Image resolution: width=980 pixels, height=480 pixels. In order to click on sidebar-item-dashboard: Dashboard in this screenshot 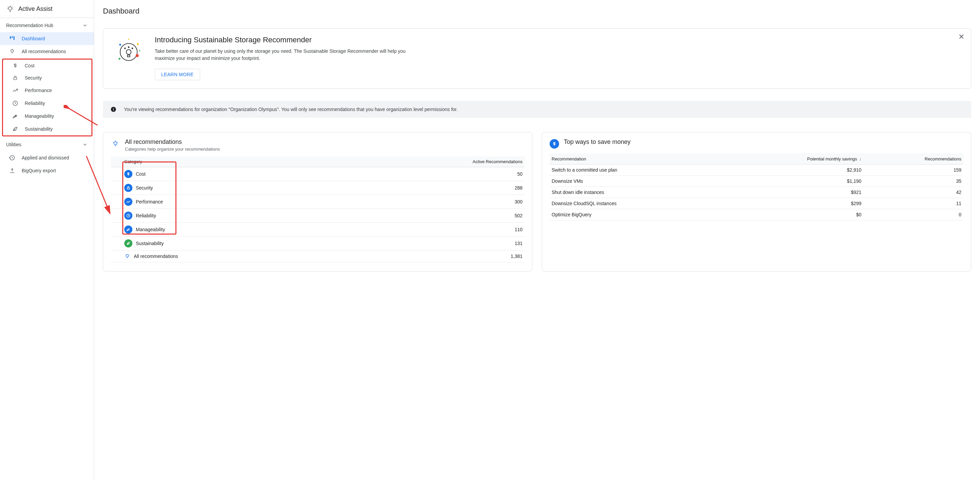, I will do `click(47, 39)`.